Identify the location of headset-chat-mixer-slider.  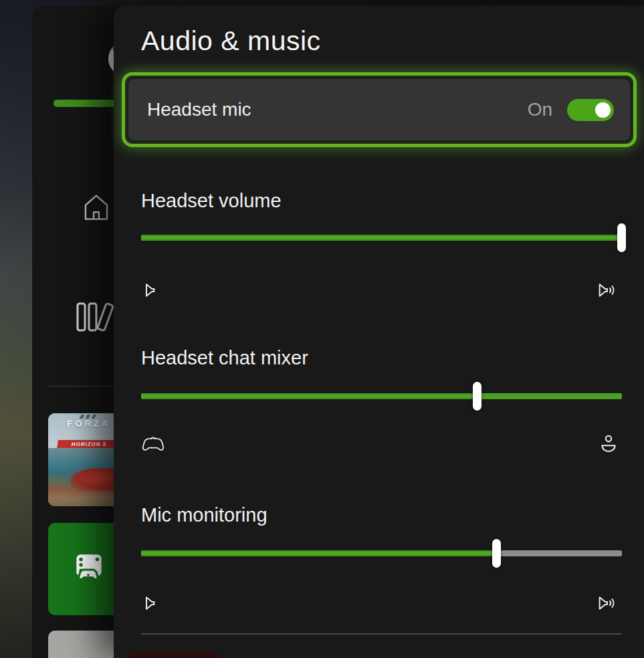
(381, 396).